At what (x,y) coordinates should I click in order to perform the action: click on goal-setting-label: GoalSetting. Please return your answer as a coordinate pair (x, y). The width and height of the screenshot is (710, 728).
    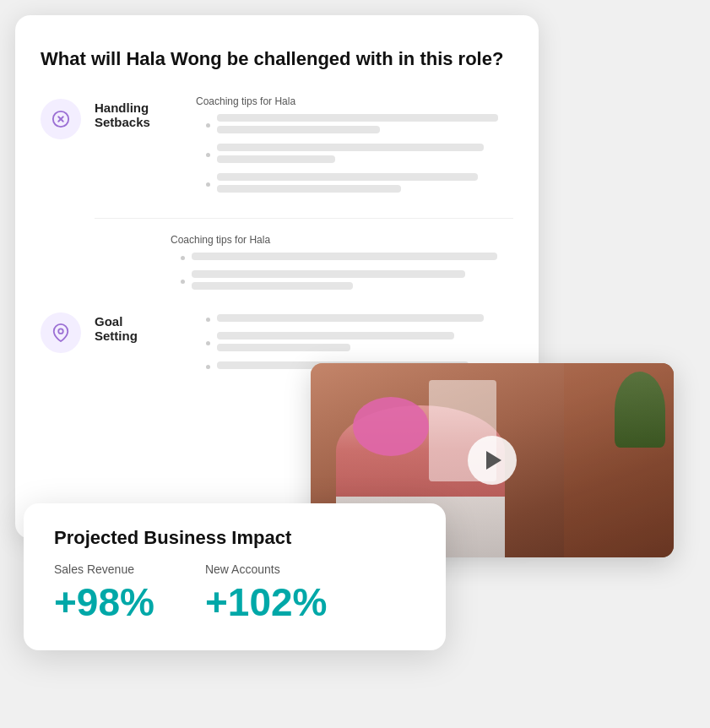
    Looking at the image, I should click on (133, 326).